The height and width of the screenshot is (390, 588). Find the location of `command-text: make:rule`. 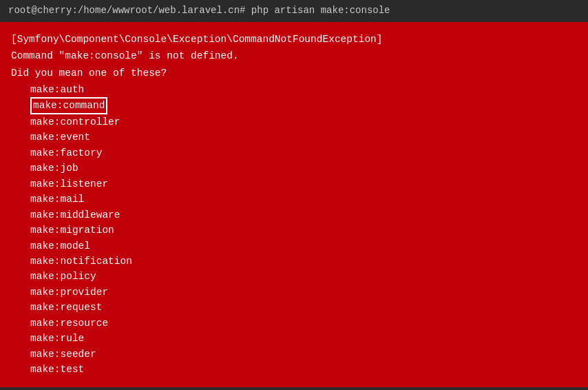

command-text: make:rule is located at coordinates (57, 338).